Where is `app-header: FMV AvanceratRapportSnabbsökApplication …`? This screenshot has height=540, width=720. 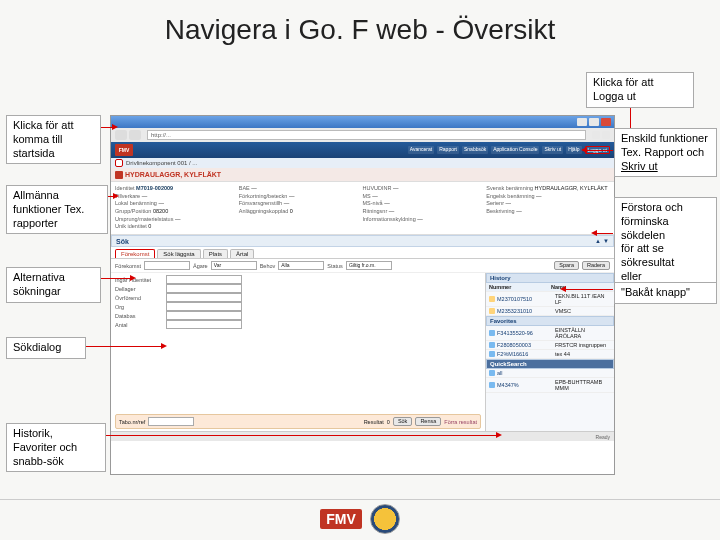
app-header: FMV AvanceratRapportSnabbsökApplication … is located at coordinates (362, 150).